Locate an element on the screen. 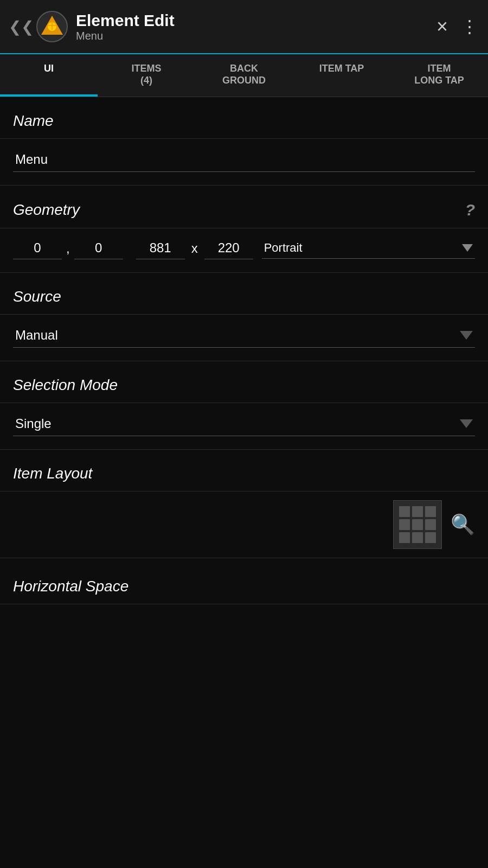  source-section-header: Source is located at coordinates (244, 294).